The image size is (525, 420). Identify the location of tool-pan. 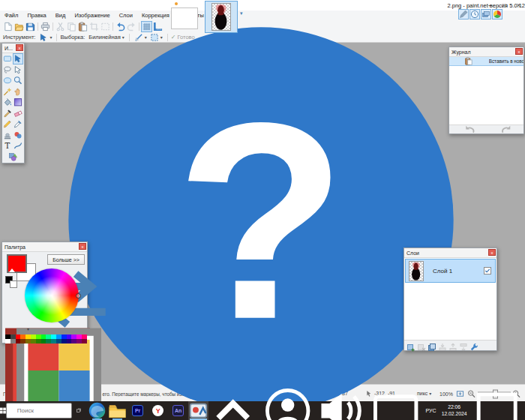
(18, 92).